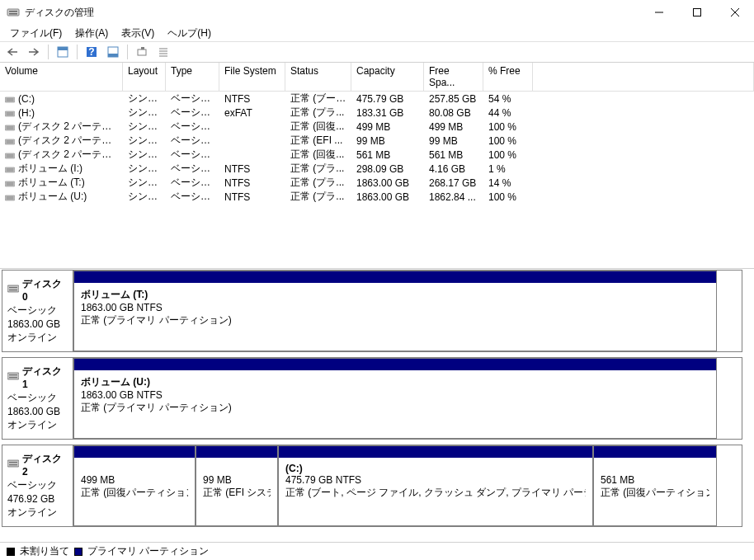 This screenshot has width=754, height=560. I want to click on partition: ボリューム (T:)1863.00 GB NTFS正常 (プライマリ パーティシ…, so click(395, 311).